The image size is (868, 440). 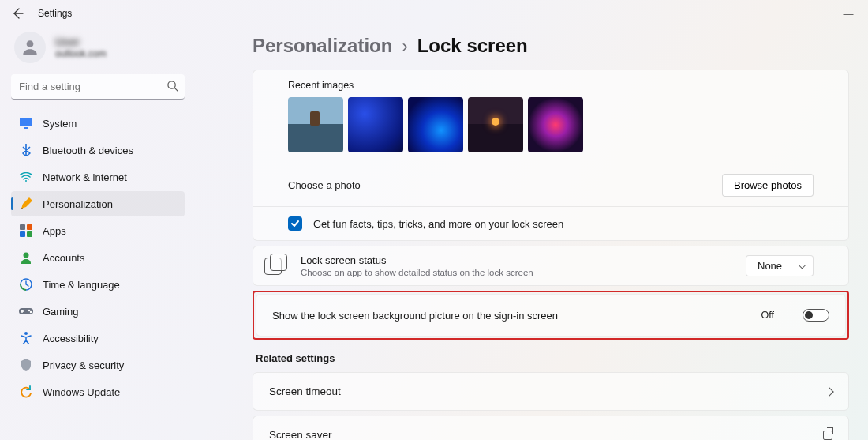 I want to click on accessibility-icon, so click(x=26, y=338).